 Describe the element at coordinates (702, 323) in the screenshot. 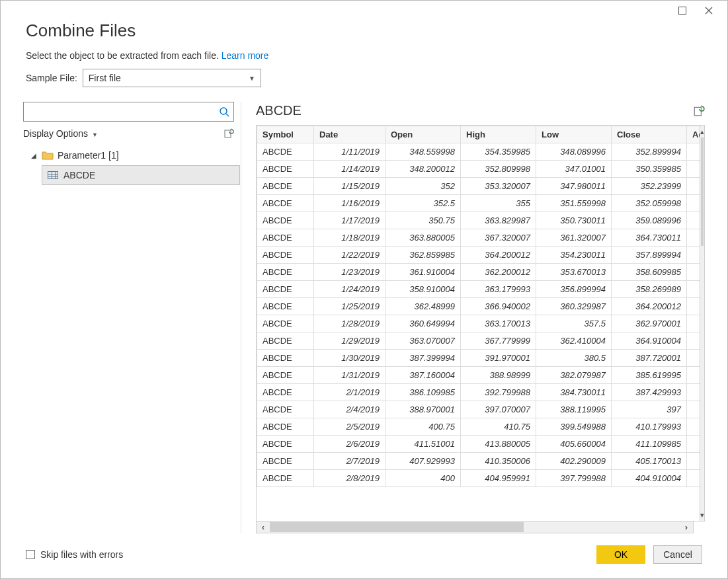

I see `vertical-scrollbar: ▴ ▾` at that location.